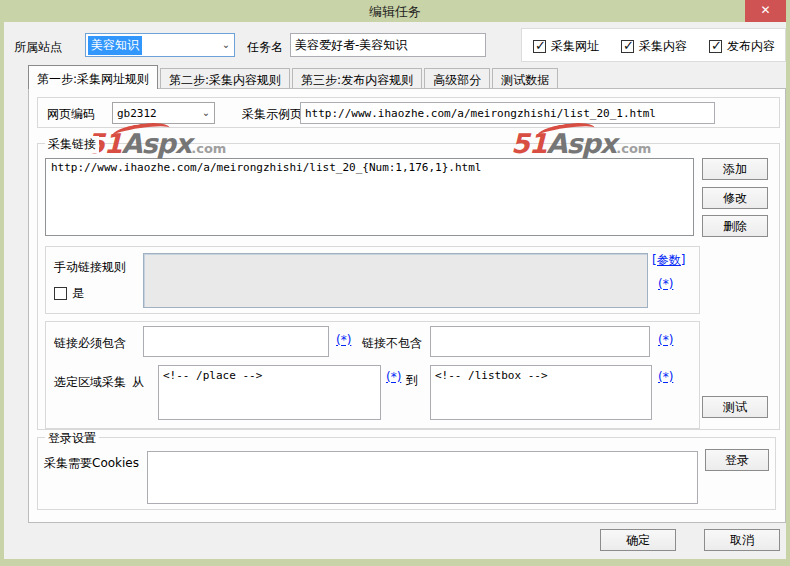 The height and width of the screenshot is (566, 790). What do you see at coordinates (72, 144) in the screenshot?
I see `collect-links-group-title: 采集链接` at bounding box center [72, 144].